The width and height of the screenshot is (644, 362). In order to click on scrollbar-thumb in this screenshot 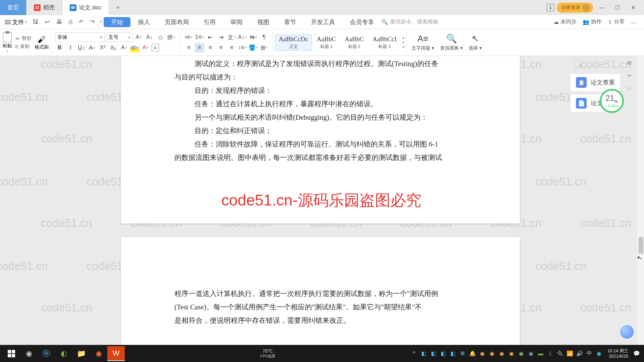, I will do `click(641, 245)`.